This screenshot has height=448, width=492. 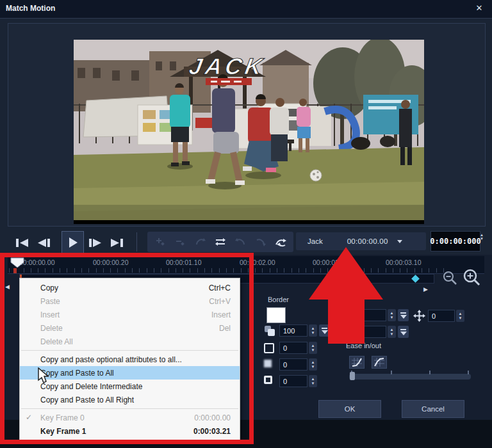 What do you see at coordinates (63, 431) in the screenshot?
I see `menu-label: Key Frame 1` at bounding box center [63, 431].